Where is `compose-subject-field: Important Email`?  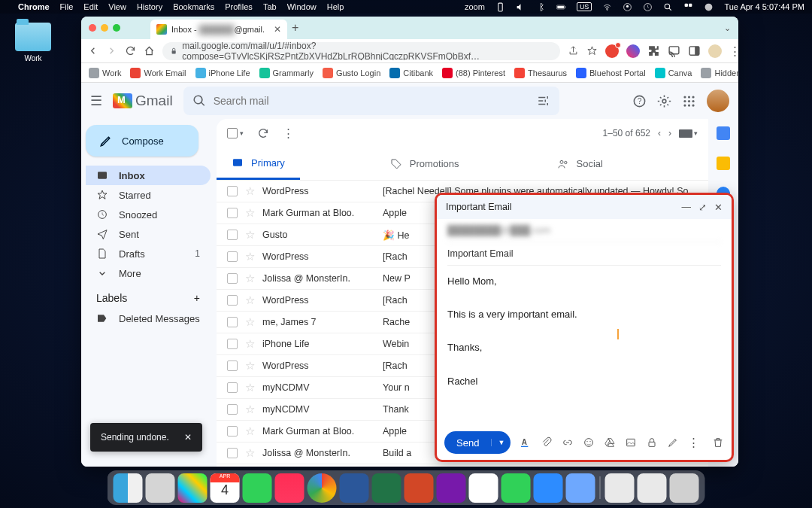 compose-subject-field: Important Email is located at coordinates (584, 254).